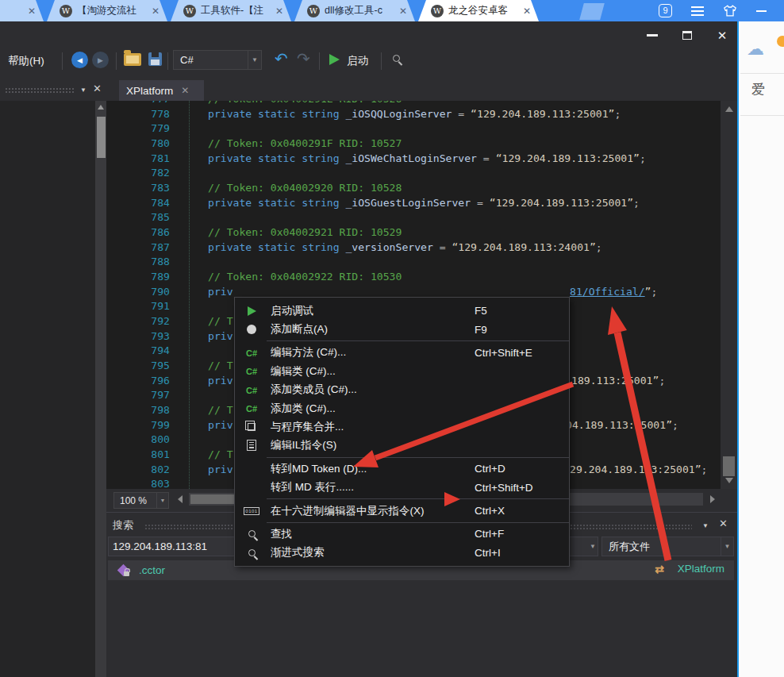 This screenshot has width=784, height=677. What do you see at coordinates (490, 511) in the screenshot?
I see `menu-item-shortcut: Ctrl+X` at bounding box center [490, 511].